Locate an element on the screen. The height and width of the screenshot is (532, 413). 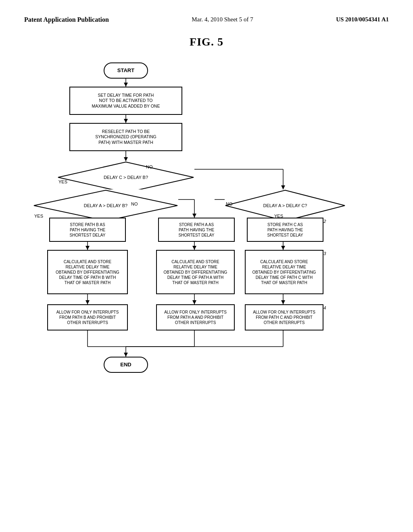
end-node: END is located at coordinates (126, 365).